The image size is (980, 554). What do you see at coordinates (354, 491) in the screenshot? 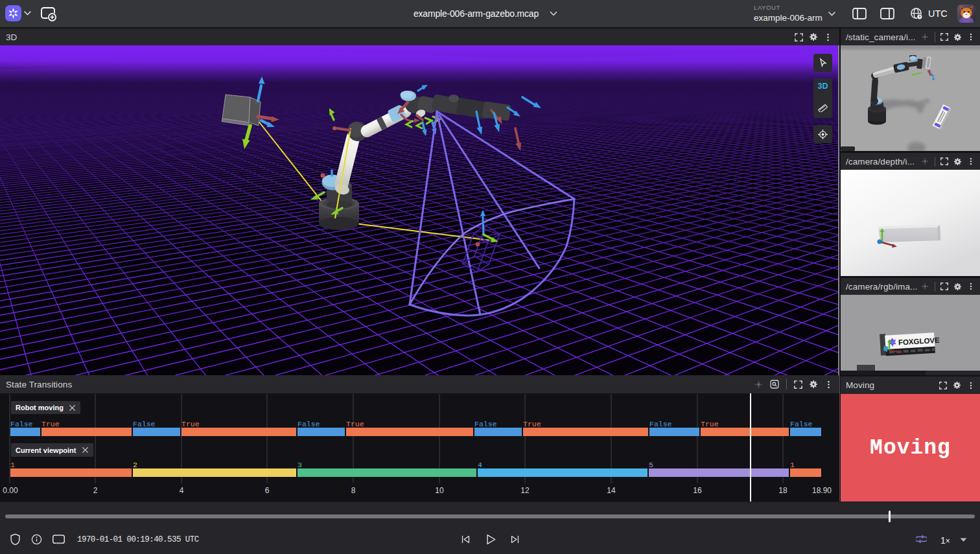
I see `svg-text: 8` at bounding box center [354, 491].